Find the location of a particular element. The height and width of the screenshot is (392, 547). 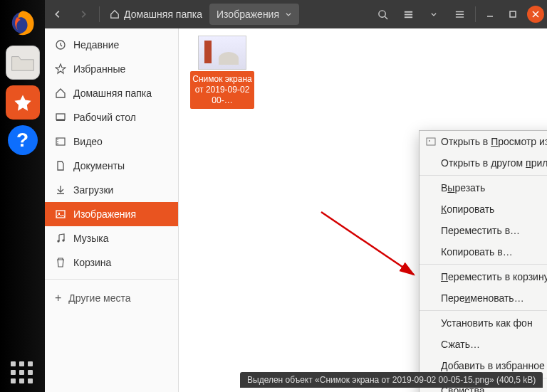

view-dropdown is located at coordinates (434, 14).